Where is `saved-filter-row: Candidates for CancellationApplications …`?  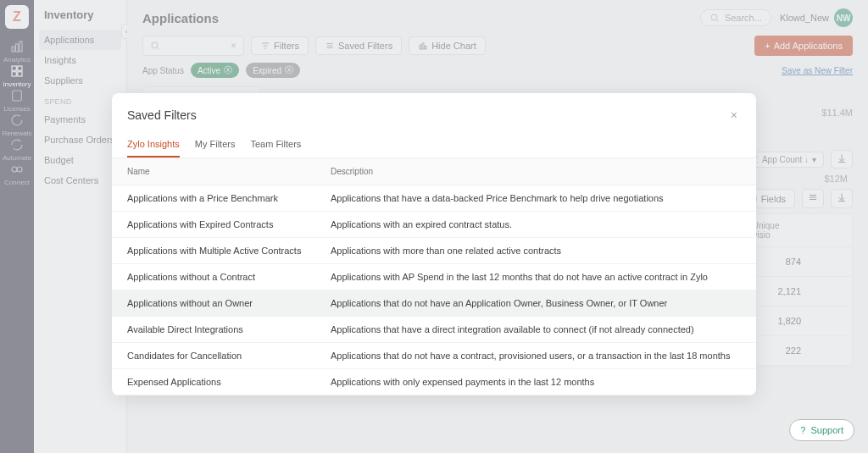 saved-filter-row: Candidates for CancellationApplications … is located at coordinates (434, 356).